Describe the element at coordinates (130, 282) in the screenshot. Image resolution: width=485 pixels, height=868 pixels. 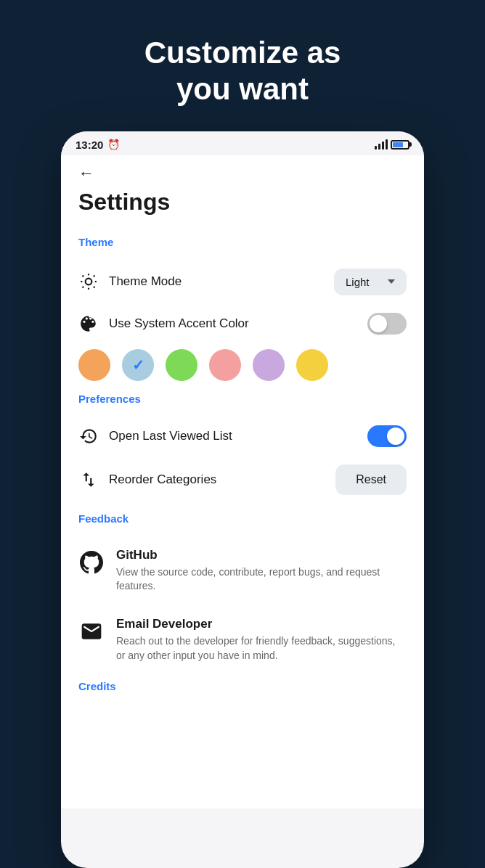
I see `theme-mode-left: Theme Mode` at that location.